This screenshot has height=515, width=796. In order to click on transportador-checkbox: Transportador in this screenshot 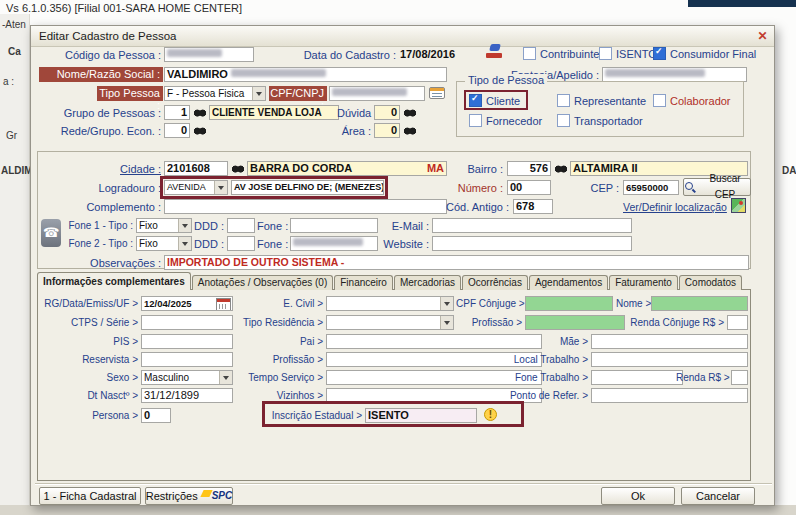, I will do `click(600, 120)`.